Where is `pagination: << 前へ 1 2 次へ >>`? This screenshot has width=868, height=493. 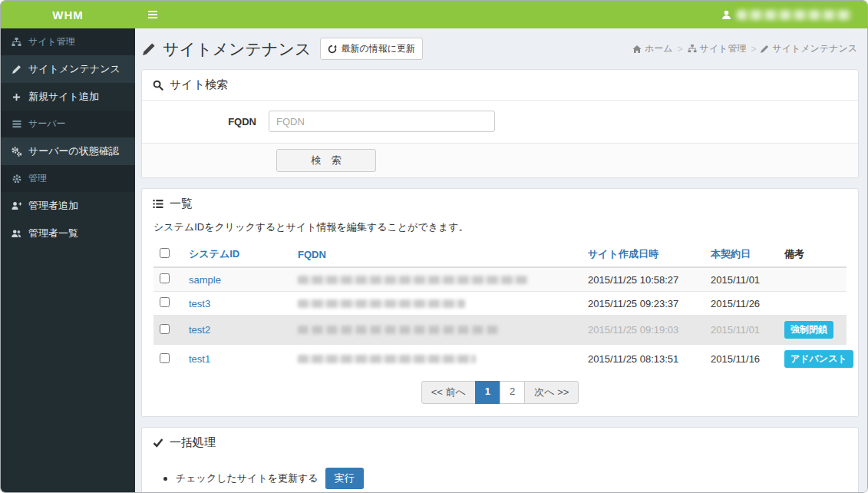 pagination: << 前へ 1 2 次へ >> is located at coordinates (500, 392).